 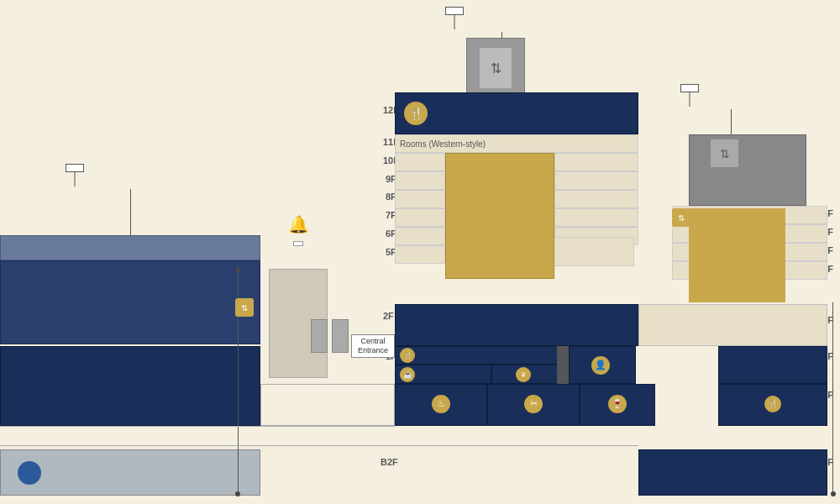 I want to click on mid-separator, so click(x=197, y=427).